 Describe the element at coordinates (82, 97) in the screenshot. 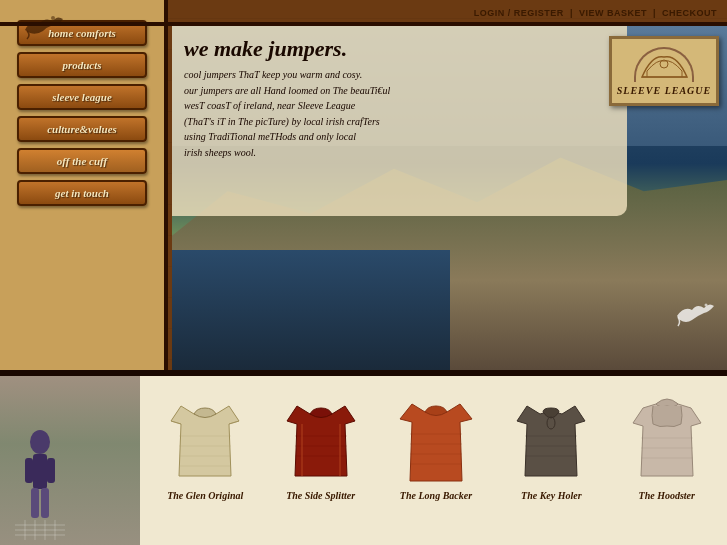

I see `nav-sleeve-league: sleeve league` at that location.